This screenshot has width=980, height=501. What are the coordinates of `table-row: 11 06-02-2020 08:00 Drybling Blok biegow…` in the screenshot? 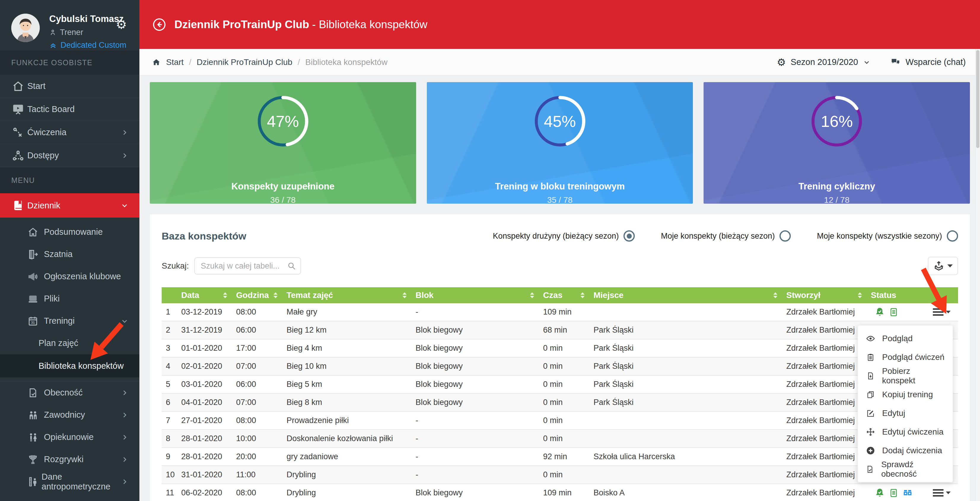 It's located at (560, 493).